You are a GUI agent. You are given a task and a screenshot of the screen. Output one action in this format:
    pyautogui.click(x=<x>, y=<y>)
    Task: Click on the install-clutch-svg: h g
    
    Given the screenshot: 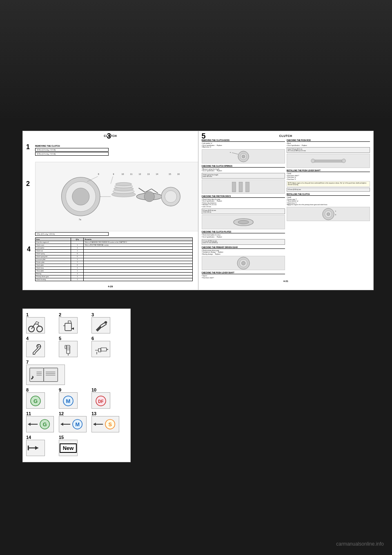 What is the action you would take?
    pyautogui.click(x=328, y=214)
    